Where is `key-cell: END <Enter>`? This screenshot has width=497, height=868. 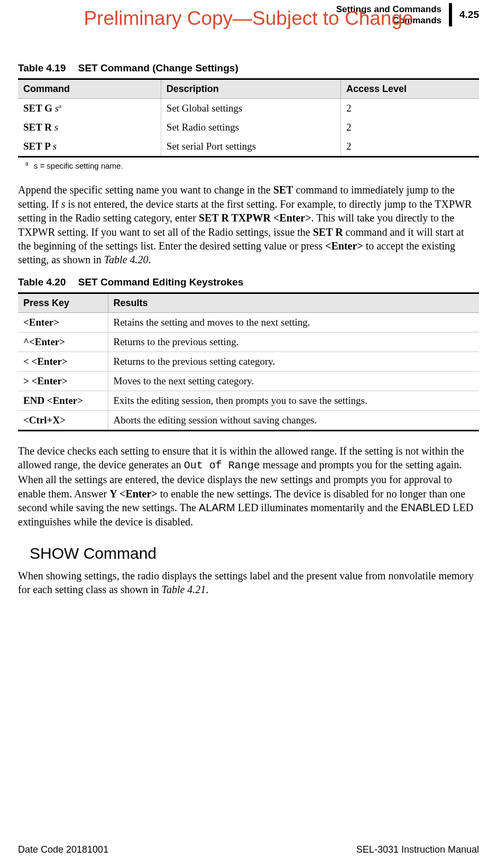
key-cell: END <Enter> is located at coordinates (63, 401).